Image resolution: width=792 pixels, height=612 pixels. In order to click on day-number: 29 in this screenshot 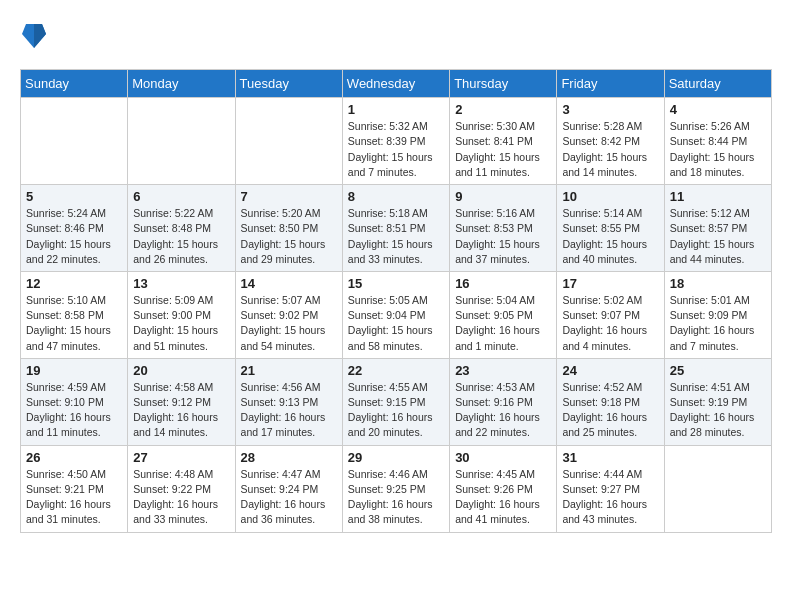, I will do `click(396, 458)`.